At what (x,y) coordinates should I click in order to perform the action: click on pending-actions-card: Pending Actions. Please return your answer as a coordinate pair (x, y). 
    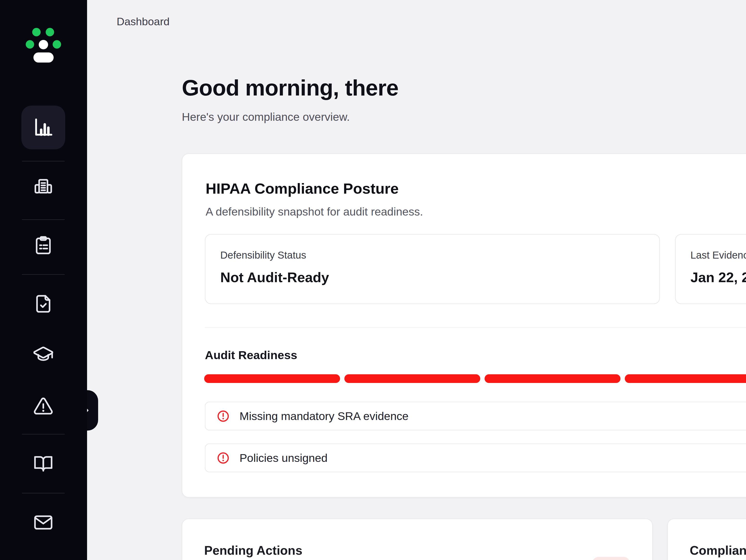
    Looking at the image, I should click on (417, 539).